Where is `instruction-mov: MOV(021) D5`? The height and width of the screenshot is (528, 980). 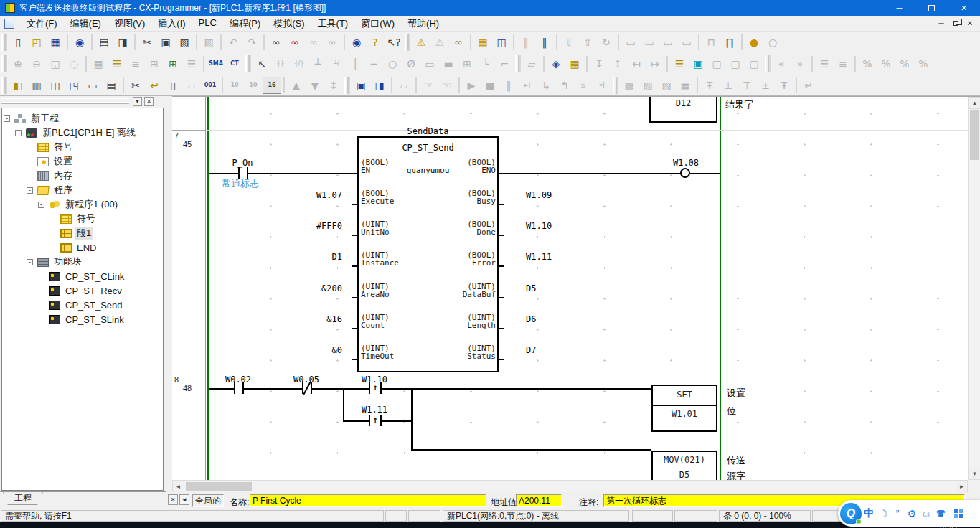
instruction-mov: MOV(021) D5 is located at coordinates (684, 465).